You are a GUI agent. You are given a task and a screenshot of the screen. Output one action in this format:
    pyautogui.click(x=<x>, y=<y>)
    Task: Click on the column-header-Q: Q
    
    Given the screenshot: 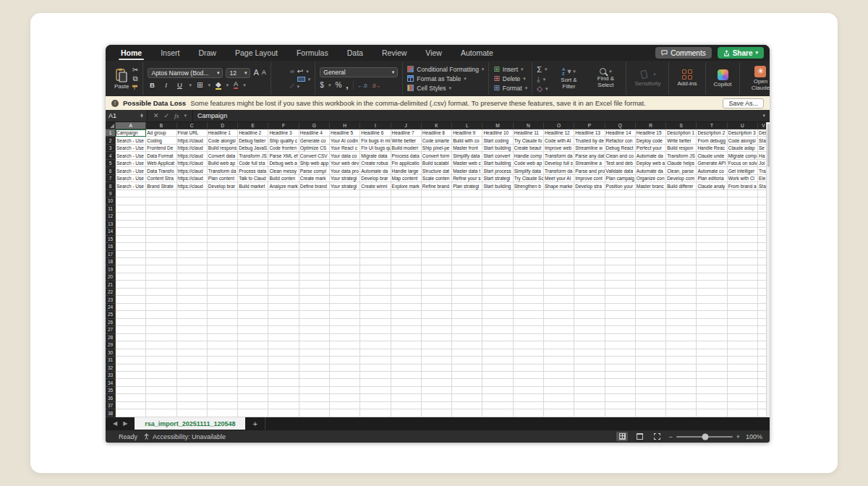 What is the action you would take?
    pyautogui.click(x=621, y=126)
    